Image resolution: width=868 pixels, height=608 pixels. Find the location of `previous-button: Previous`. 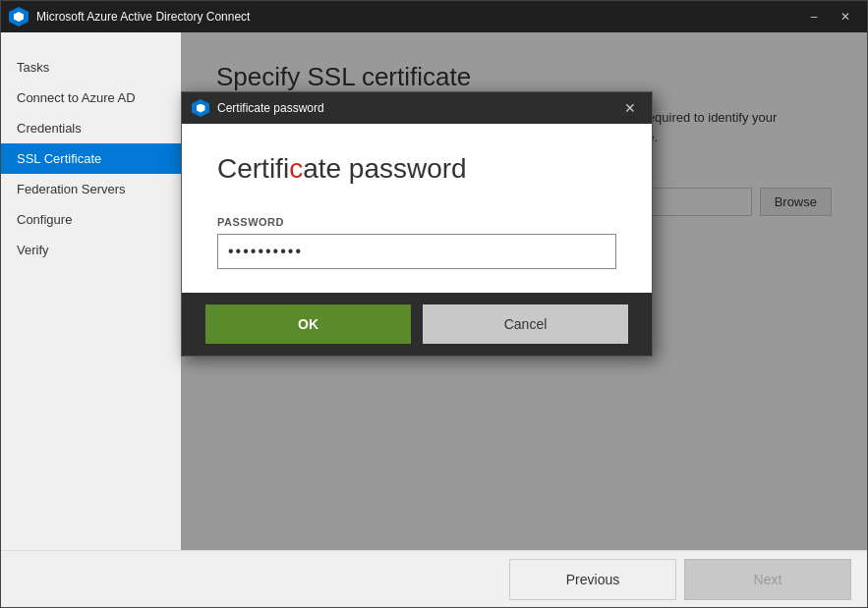

previous-button: Previous is located at coordinates (593, 580).